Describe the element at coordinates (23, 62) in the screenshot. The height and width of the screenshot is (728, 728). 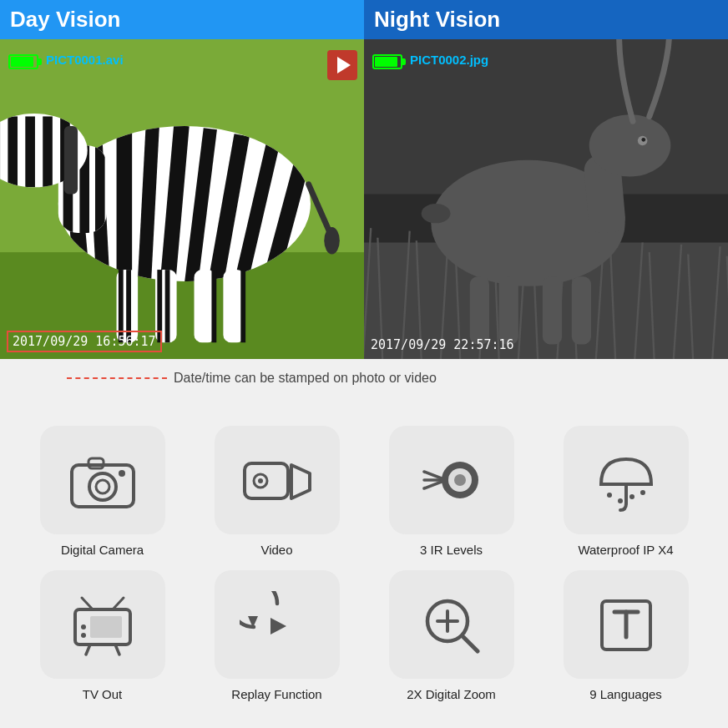
I see `day-battery-body` at that location.